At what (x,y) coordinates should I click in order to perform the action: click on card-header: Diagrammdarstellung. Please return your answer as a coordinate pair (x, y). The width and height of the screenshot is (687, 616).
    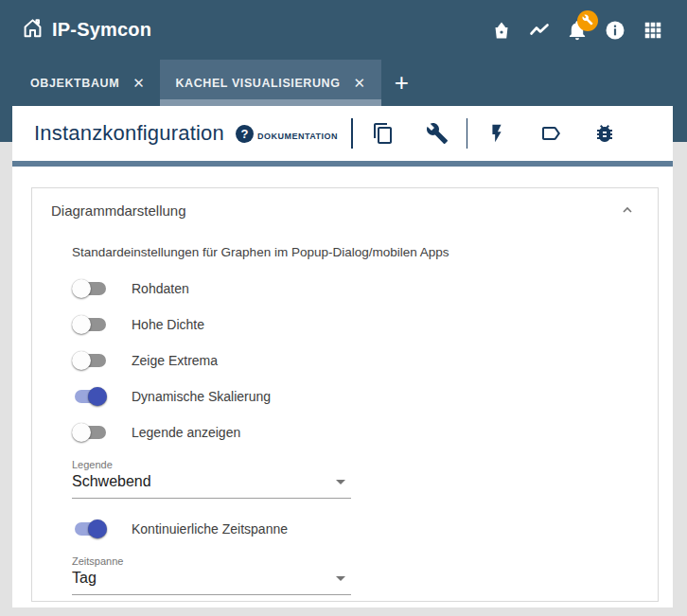
    Looking at the image, I should click on (344, 210).